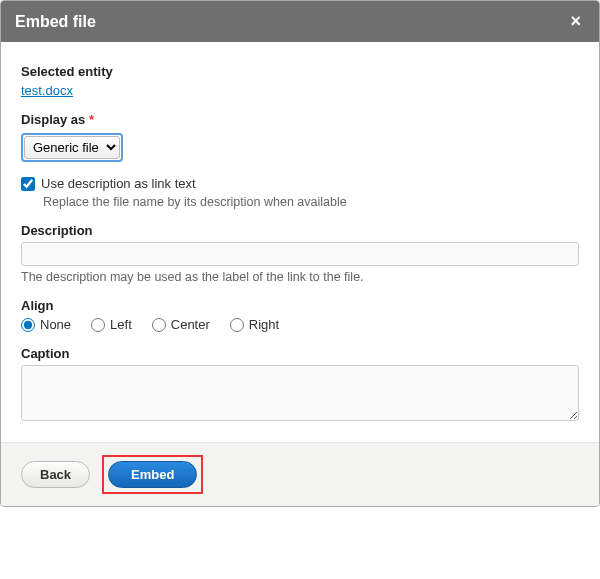 This screenshot has height=579, width=600. Describe the element at coordinates (300, 72) in the screenshot. I see `selected-entity-label: Selected entity` at that location.